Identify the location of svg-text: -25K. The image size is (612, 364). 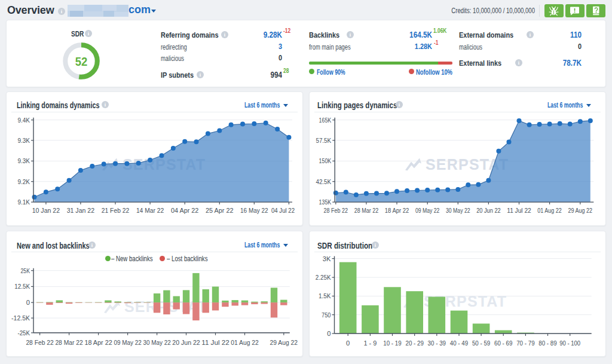
(24, 333).